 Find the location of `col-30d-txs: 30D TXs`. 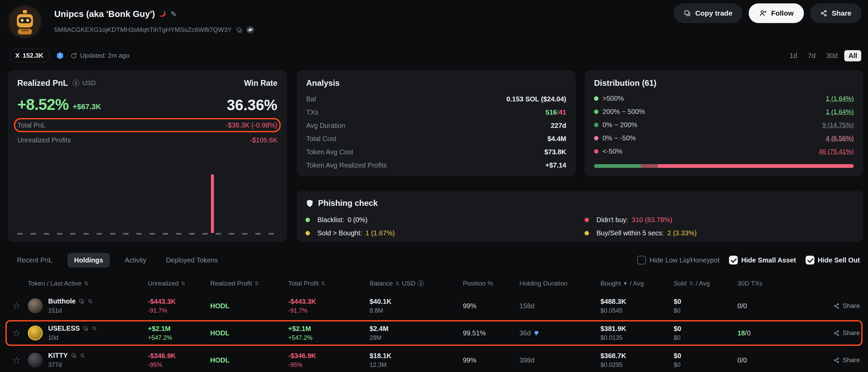

col-30d-txs: 30D TXs is located at coordinates (750, 283).